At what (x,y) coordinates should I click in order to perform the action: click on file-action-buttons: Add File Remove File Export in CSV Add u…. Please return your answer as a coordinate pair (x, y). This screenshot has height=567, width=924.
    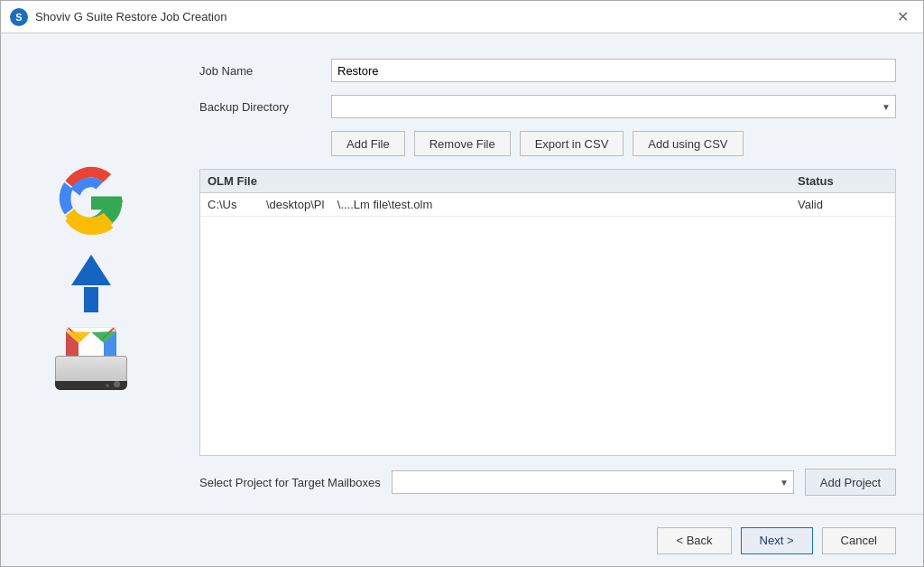
    Looking at the image, I should click on (614, 144).